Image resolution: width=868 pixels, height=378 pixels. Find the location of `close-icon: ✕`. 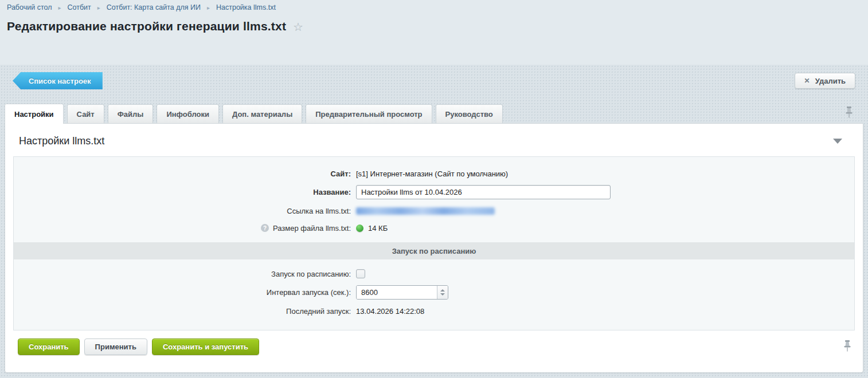

close-icon: ✕ is located at coordinates (807, 81).